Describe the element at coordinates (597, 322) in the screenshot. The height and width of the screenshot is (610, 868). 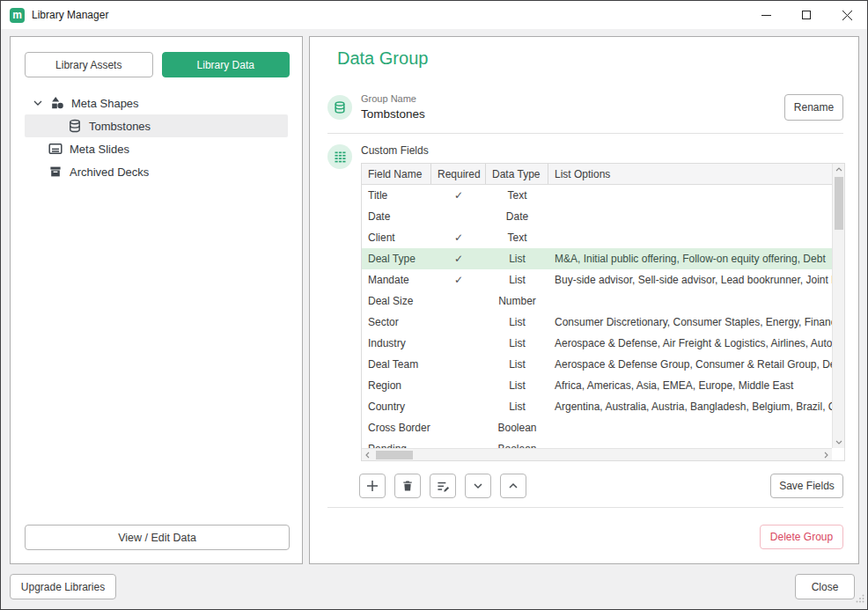
I see `table-row: SectorListConsumer Discretionary, Consum…` at that location.